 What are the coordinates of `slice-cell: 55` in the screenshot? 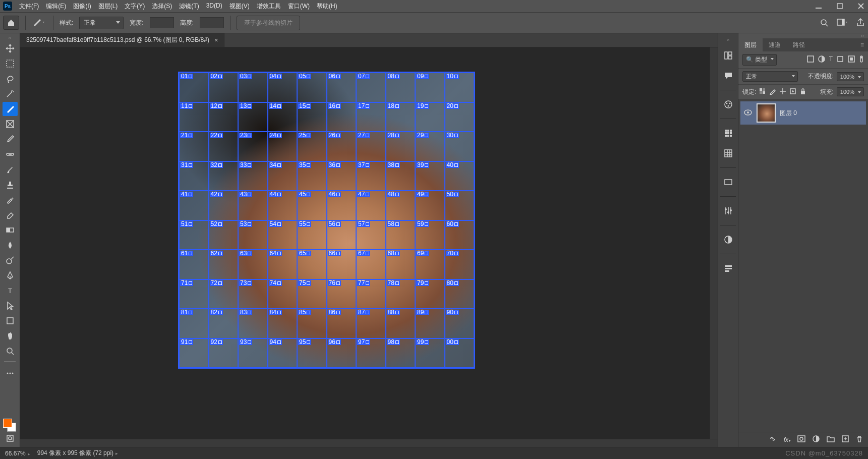 It's located at (312, 235).